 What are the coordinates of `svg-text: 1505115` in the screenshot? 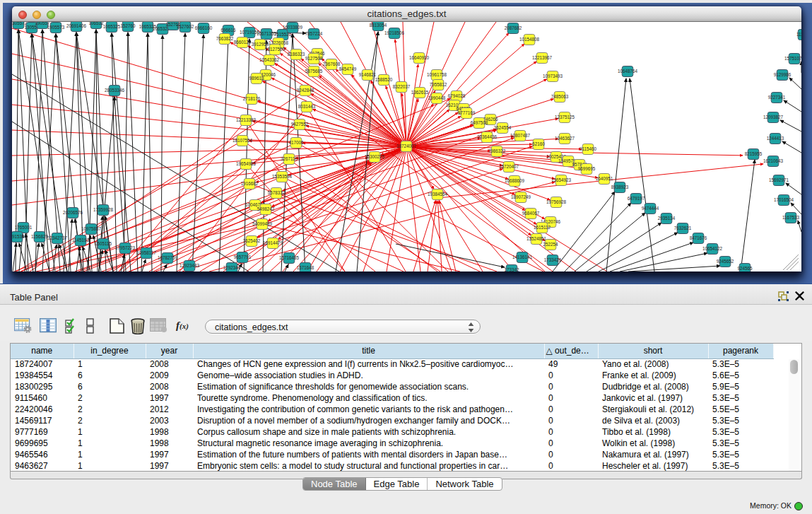 It's located at (103, 243).